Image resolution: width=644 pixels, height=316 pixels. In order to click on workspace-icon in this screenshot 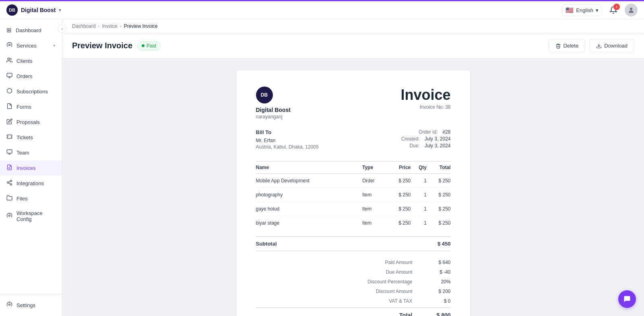, I will do `click(10, 216)`.